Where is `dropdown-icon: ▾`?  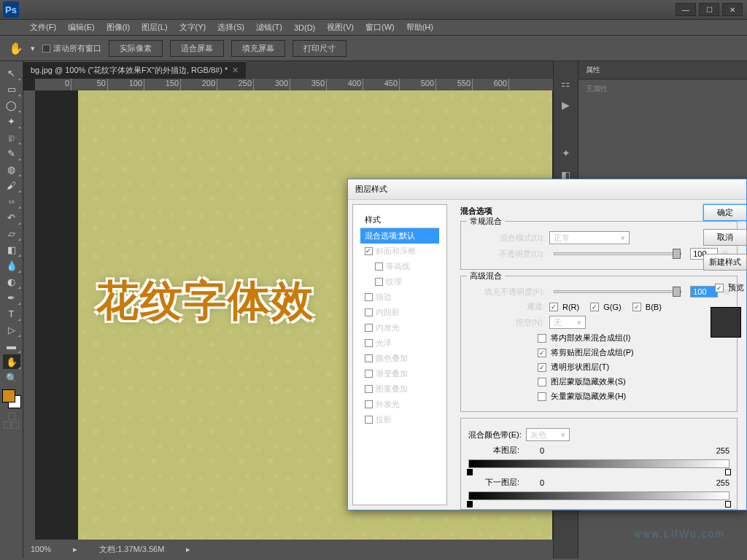 dropdown-icon: ▾ is located at coordinates (33, 48).